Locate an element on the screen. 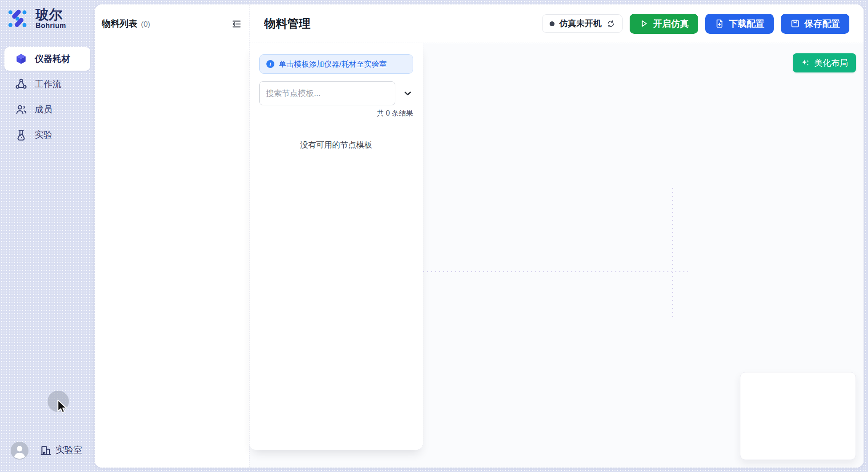 This screenshot has height=472, width=868. canvas-guide-horizontal is located at coordinates (556, 272).